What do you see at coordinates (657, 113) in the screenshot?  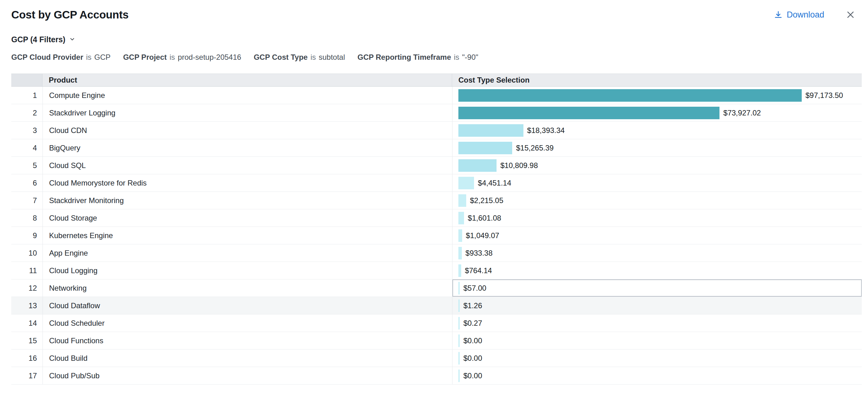 I see `cost-cell: $73,927.02` at bounding box center [657, 113].